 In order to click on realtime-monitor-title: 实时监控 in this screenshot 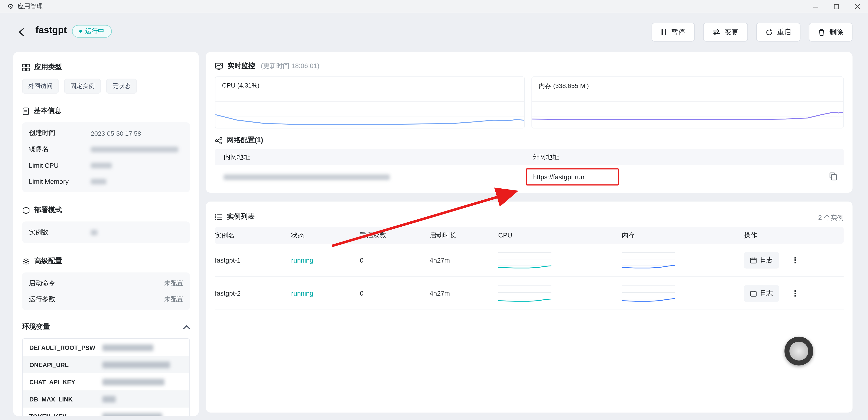, I will do `click(241, 66)`.